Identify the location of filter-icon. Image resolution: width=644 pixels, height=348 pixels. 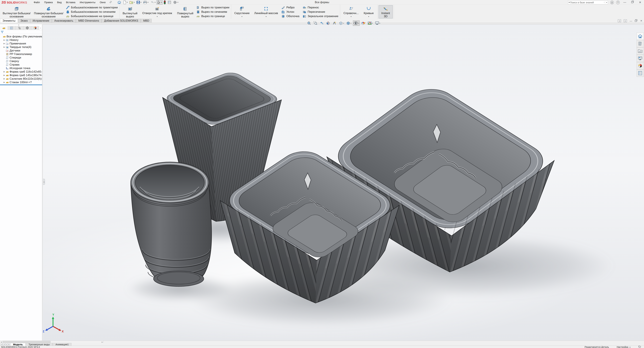
(2, 32).